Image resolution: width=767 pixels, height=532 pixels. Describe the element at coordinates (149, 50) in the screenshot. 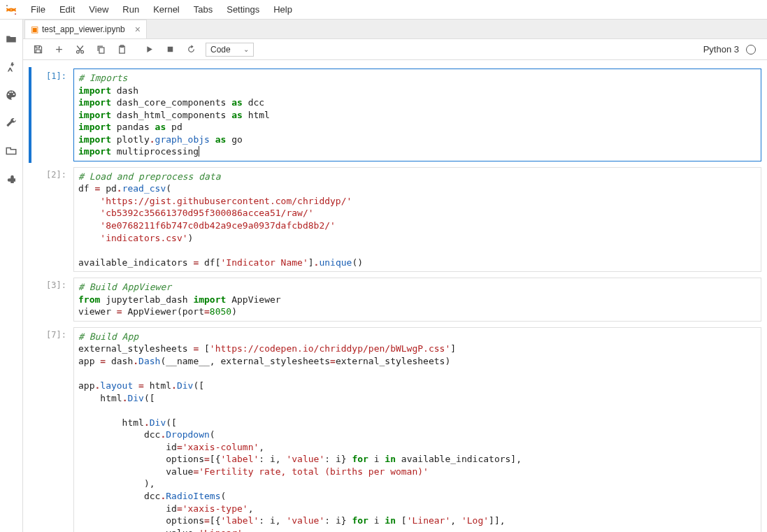

I see `run-button` at that location.